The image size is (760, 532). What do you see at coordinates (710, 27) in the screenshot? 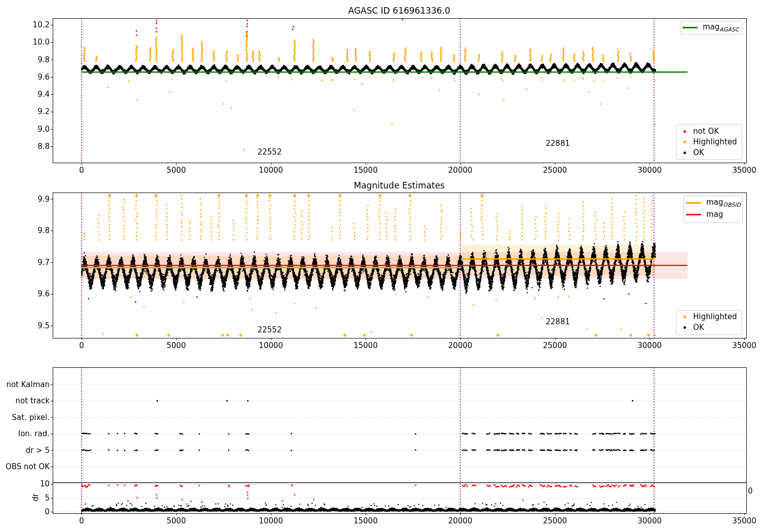
I see `plot1-line-legend-item: magAGASC` at bounding box center [710, 27].